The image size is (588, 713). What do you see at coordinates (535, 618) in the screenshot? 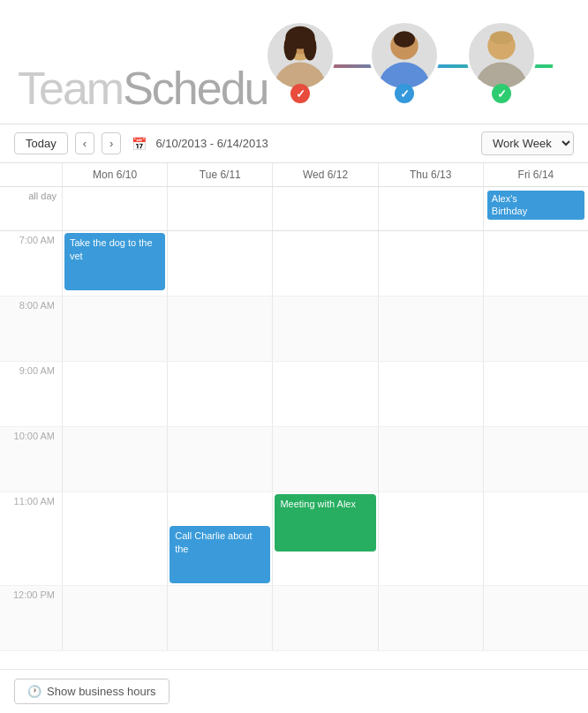
I see `time-cell-12pm-fri` at bounding box center [535, 618].